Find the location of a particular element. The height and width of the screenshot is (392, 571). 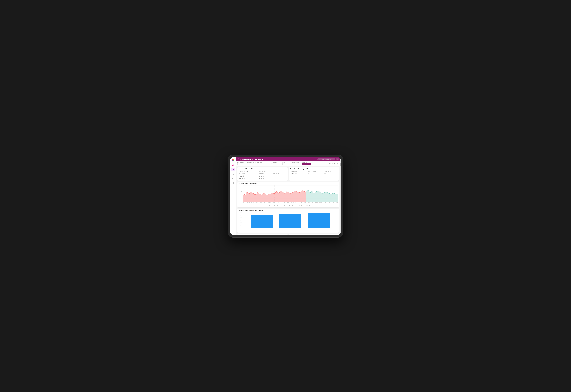

metric-choice-filter: Metric Choice Revenue is located at coordinates (307, 164).